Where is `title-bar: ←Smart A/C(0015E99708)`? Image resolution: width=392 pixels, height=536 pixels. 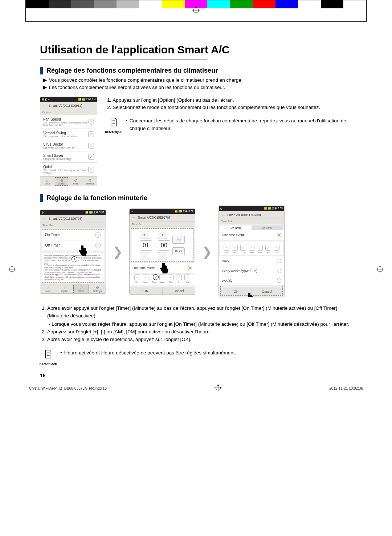
title-bar: ←Smart A/C(0015E99708) is located at coordinates (252, 215).